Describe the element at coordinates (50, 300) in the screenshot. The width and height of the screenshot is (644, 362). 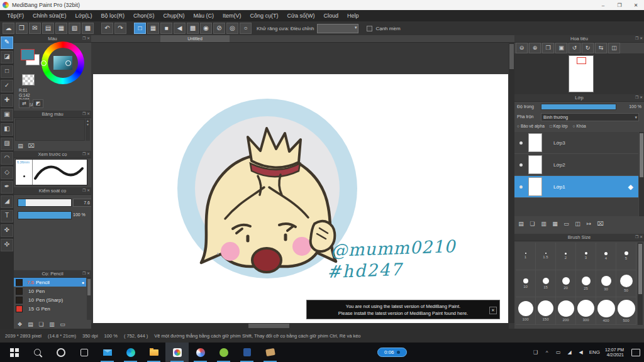
I see `brush-pen-sharp: 10 Pen (Sharp) ●` at that location.